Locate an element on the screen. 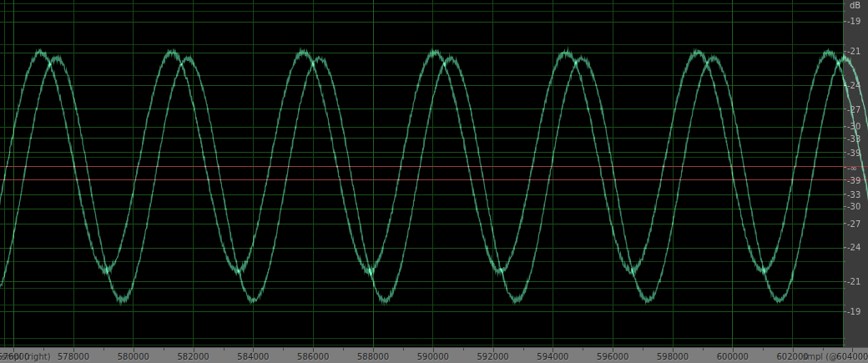 The height and width of the screenshot is (363, 868). sample-tick-label: 592000 is located at coordinates (493, 357).